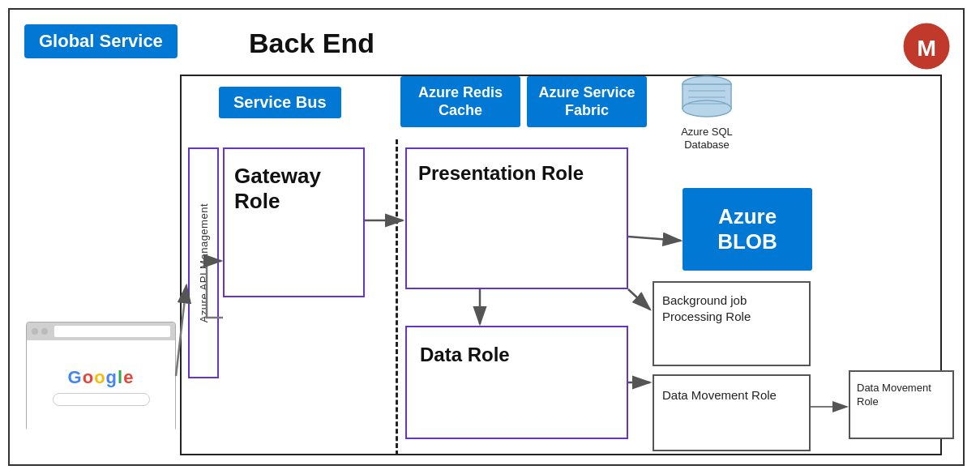 This screenshot has width=980, height=474. What do you see at coordinates (731, 324) in the screenshot?
I see `bg-job-box: Background job Processing Role` at bounding box center [731, 324].